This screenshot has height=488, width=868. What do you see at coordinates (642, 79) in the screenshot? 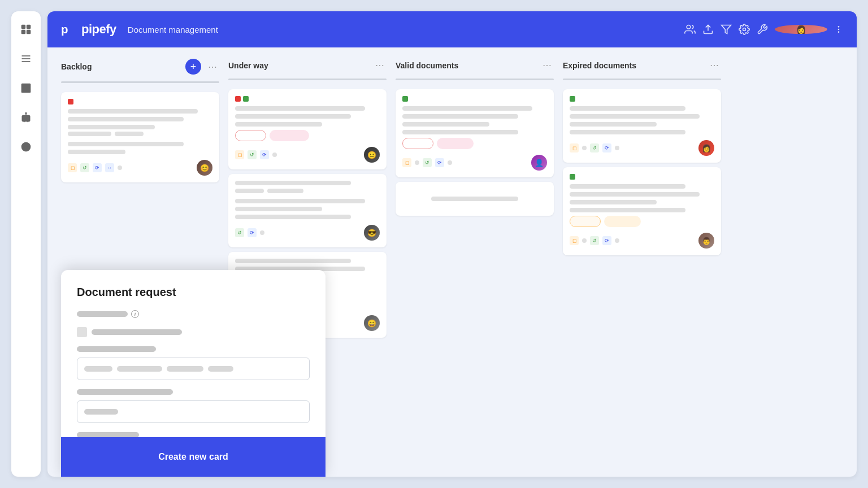
I see `expired-underline` at bounding box center [642, 79].